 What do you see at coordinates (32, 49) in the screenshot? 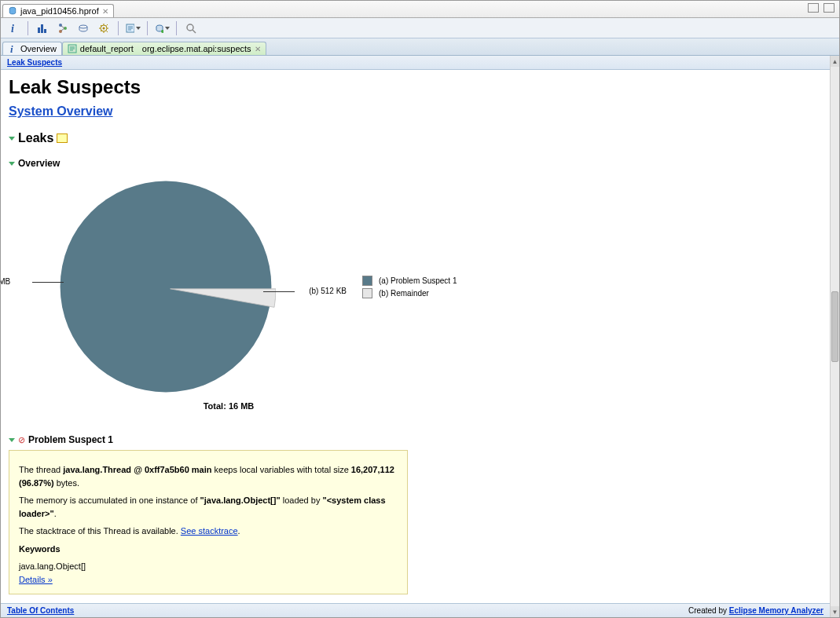
I see `tab-overview: i Overview` at bounding box center [32, 49].